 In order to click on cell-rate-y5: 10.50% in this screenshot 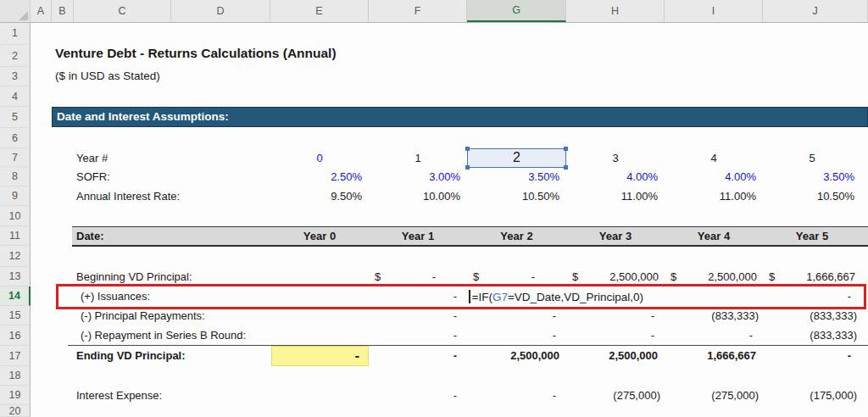, I will do `click(812, 197)`.